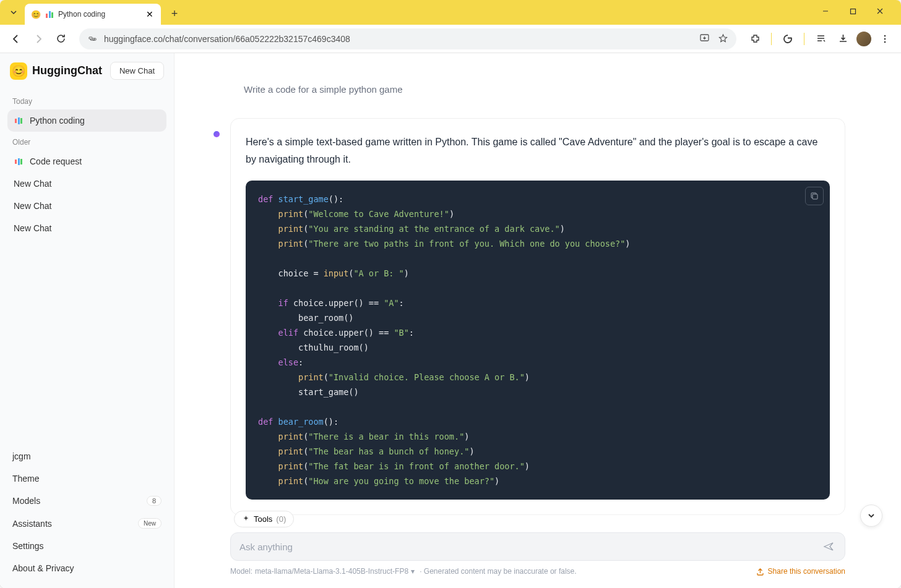 The height and width of the screenshot is (588, 901). I want to click on scroll-down-button, so click(871, 516).